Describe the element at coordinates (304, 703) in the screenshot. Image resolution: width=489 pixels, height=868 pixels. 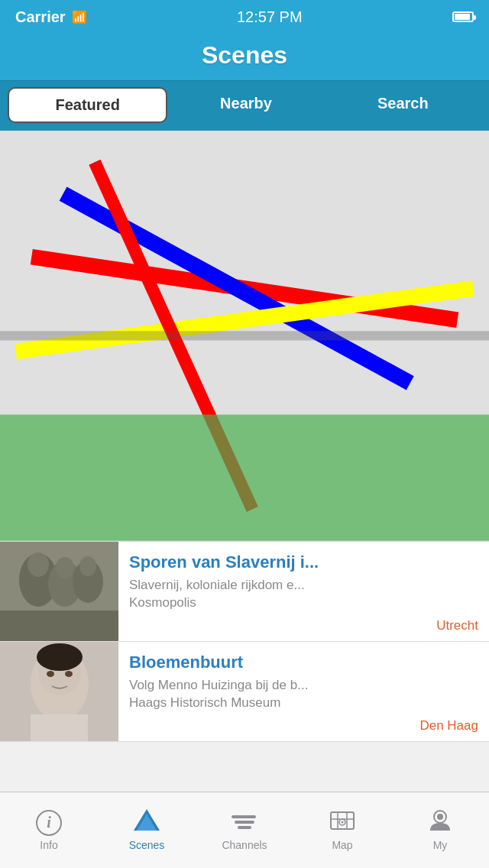
I see `scene-author-3: Haags Historisch Museum` at that location.